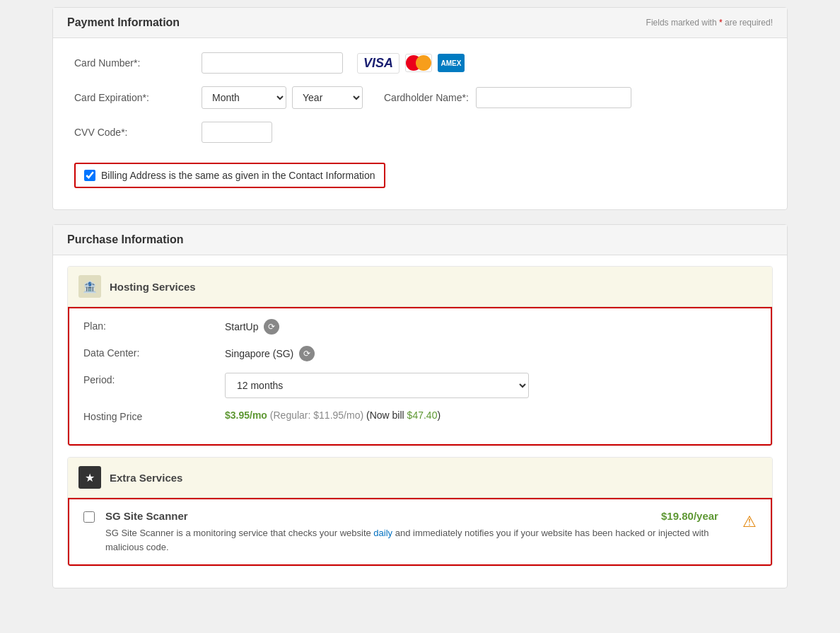  I want to click on cardholder-label: Cardholder Name*:, so click(426, 98).